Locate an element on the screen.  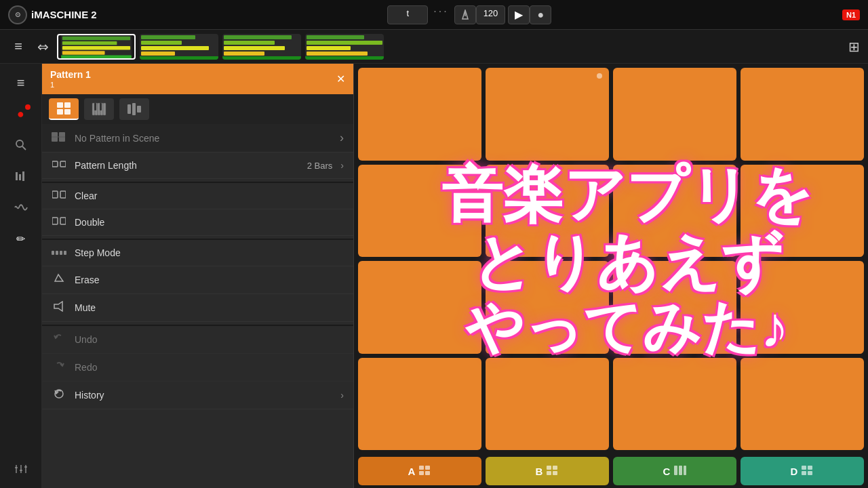
undo-item: Undo is located at coordinates (198, 340).